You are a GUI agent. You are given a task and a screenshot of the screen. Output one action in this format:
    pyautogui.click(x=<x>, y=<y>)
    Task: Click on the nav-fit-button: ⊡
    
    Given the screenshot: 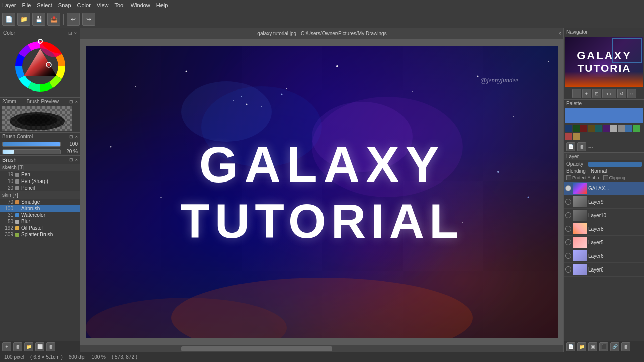 What is the action you would take?
    pyautogui.click(x=597, y=94)
    